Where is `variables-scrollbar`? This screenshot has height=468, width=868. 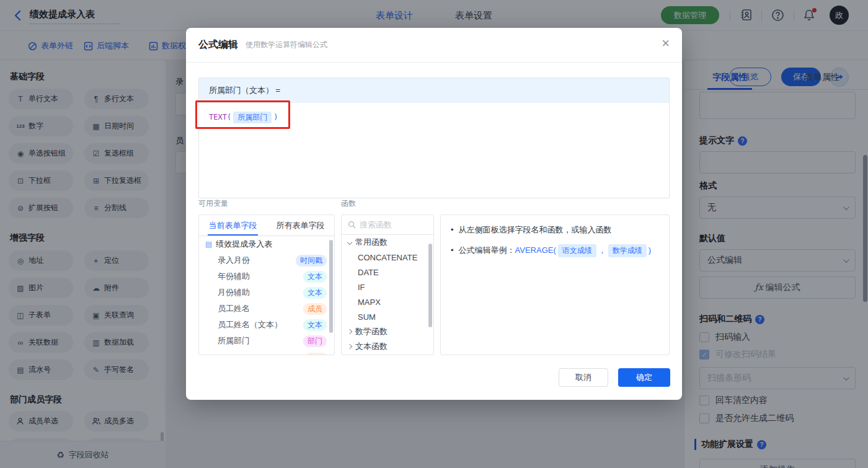
variables-scrollbar is located at coordinates (331, 286).